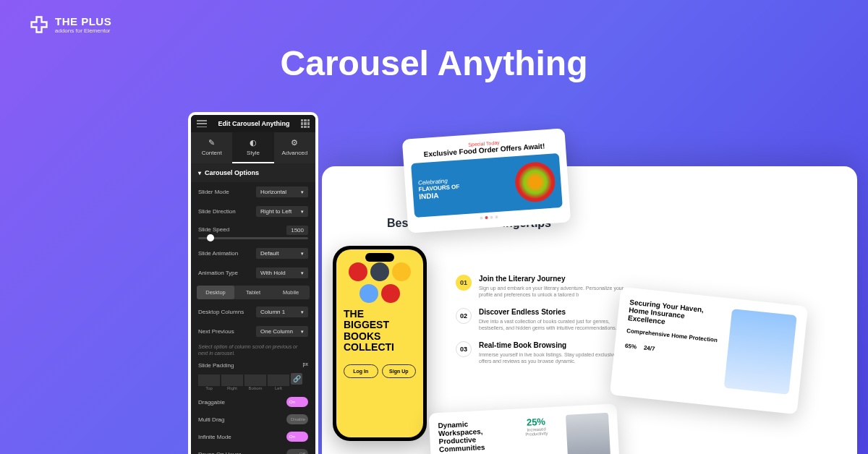 This screenshot has width=868, height=454. What do you see at coordinates (253, 173) in the screenshot?
I see `section-carousel-options: Carousel Options` at bounding box center [253, 173].